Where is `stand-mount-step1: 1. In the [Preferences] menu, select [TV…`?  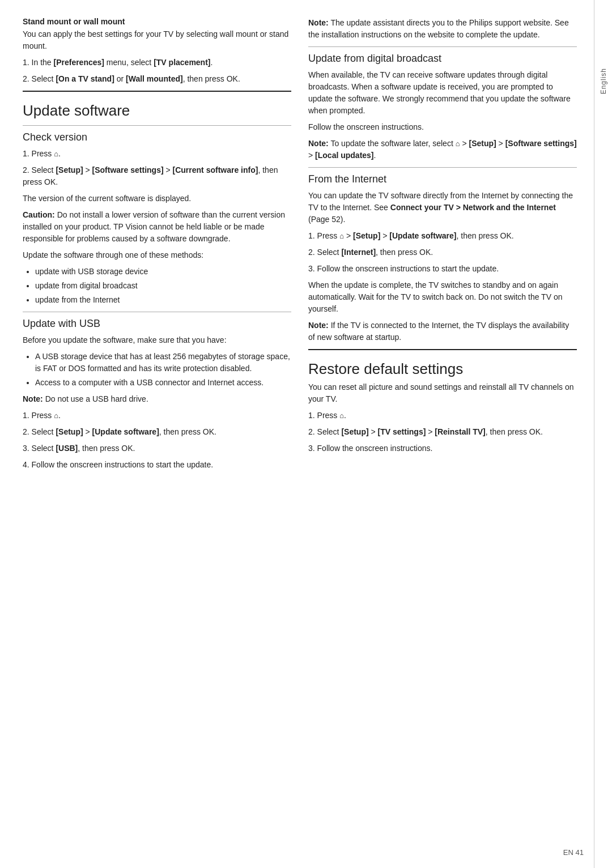
stand-mount-step1: 1. In the [Preferences] menu, select [TV… is located at coordinates (157, 62).